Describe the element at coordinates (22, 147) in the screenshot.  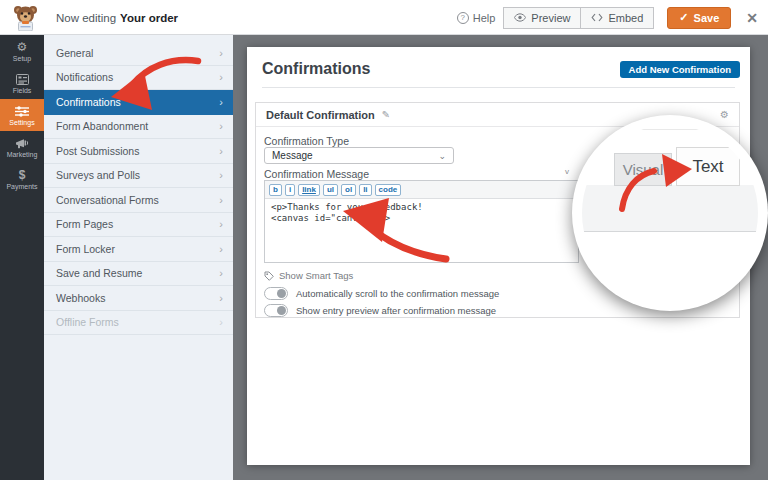
I see `sidebar-item-marketing: Marketing` at that location.